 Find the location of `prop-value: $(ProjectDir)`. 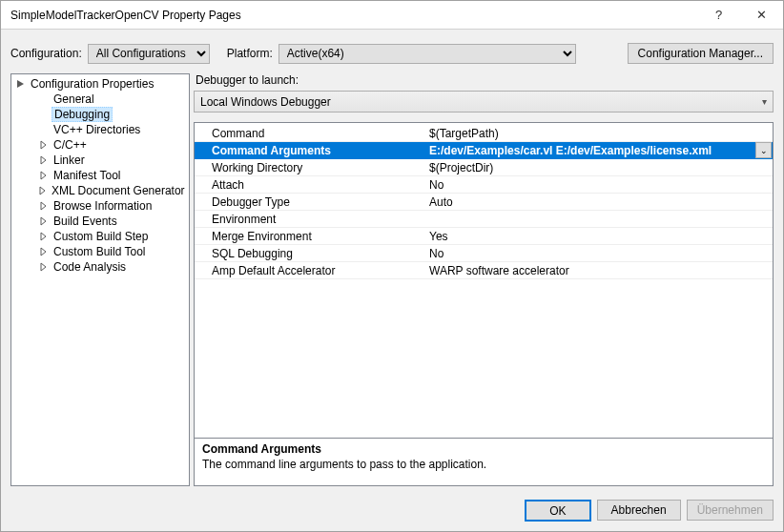

prop-value: $(ProjectDir) is located at coordinates (599, 168).